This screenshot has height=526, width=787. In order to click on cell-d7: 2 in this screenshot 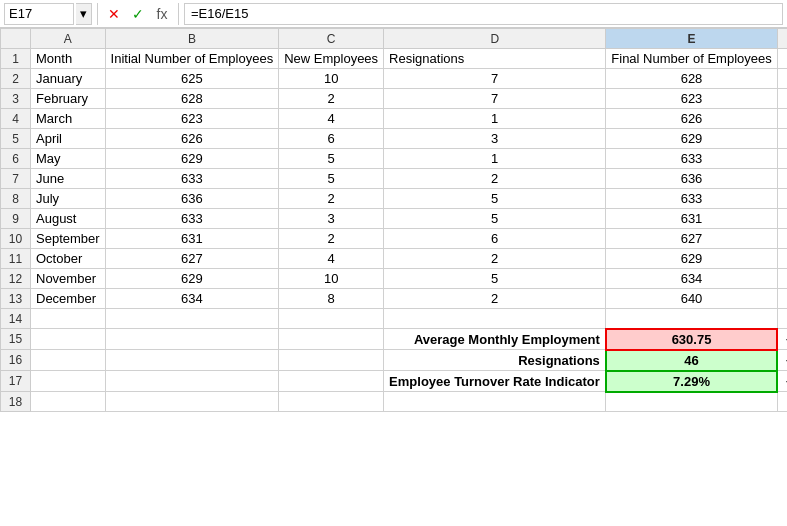, I will do `click(495, 179)`.